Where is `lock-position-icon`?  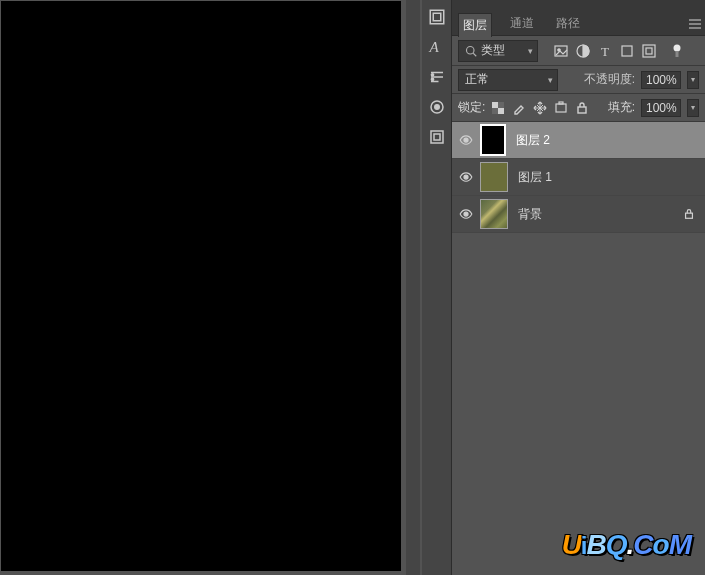
lock-position-icon is located at coordinates (540, 108).